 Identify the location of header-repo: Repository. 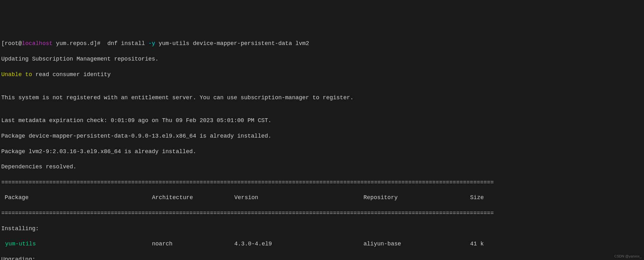
(415, 198).